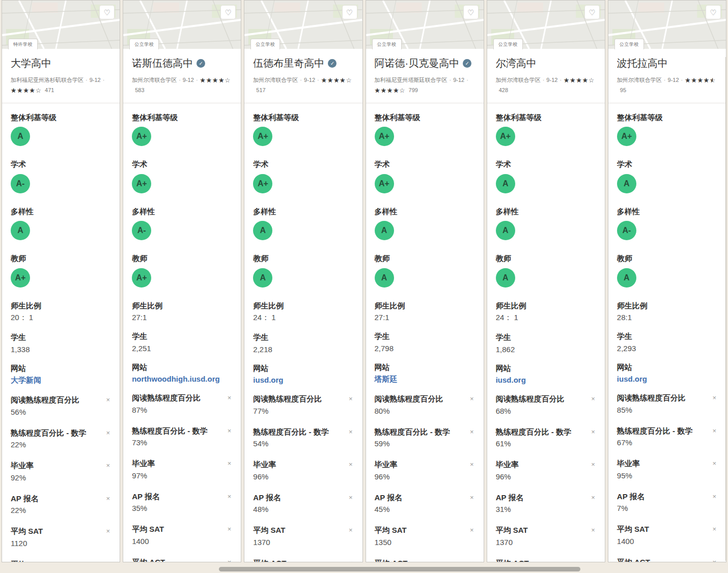 Image resolution: width=728 pixels, height=573 pixels. What do you see at coordinates (267, 498) in the screenshot?
I see `ap-label: AP 报名` at bounding box center [267, 498].